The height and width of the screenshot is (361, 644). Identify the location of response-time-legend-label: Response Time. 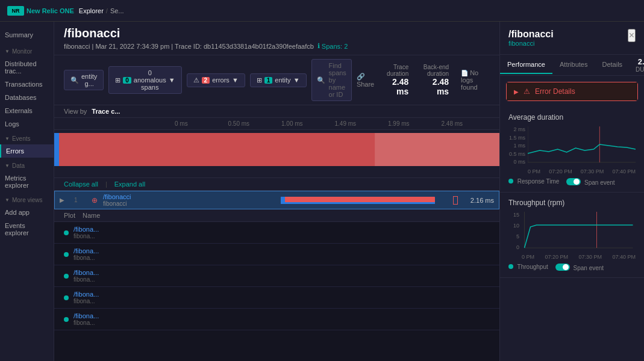
(539, 182).